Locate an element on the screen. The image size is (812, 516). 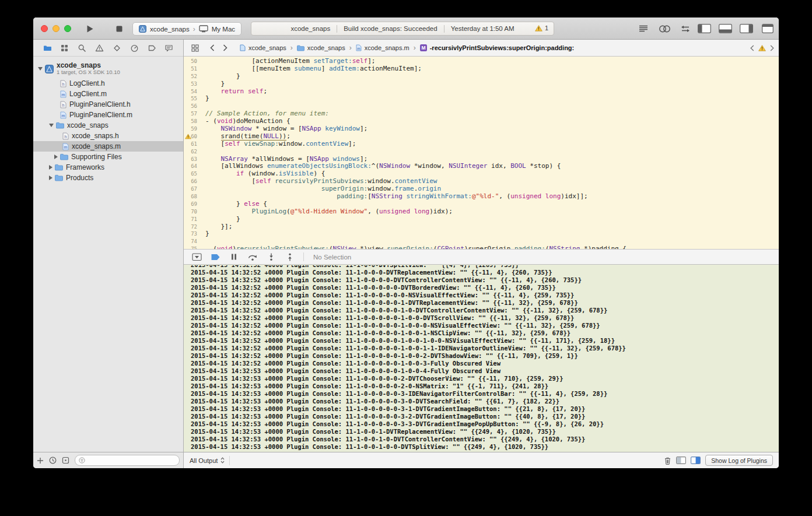
back-button is located at coordinates (212, 48).